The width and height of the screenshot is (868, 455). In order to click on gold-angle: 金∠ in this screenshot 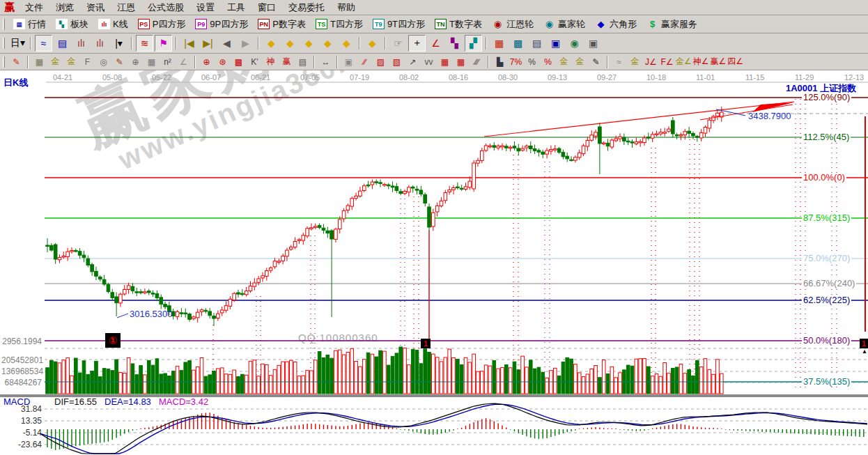, I will do `click(684, 62)`.